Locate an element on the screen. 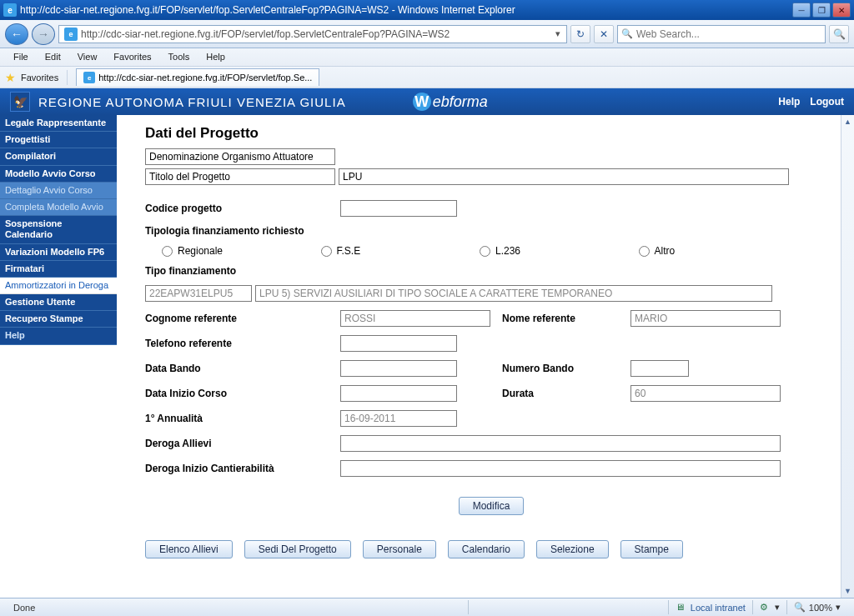 Image resolution: width=854 pixels, height=616 pixels. stop-button: ✕ is located at coordinates (604, 34).